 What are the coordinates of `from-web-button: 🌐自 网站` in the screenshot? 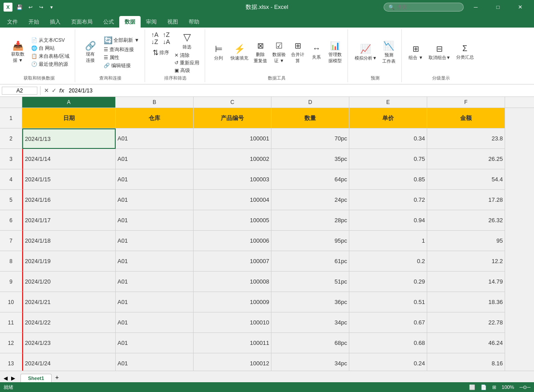 It's located at (50, 48).